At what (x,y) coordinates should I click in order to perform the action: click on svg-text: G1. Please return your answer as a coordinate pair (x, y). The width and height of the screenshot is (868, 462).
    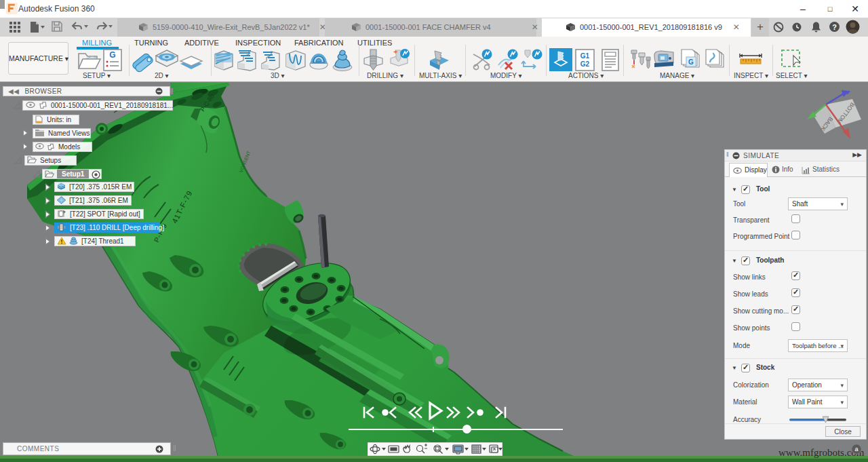
    Looking at the image, I should click on (585, 56).